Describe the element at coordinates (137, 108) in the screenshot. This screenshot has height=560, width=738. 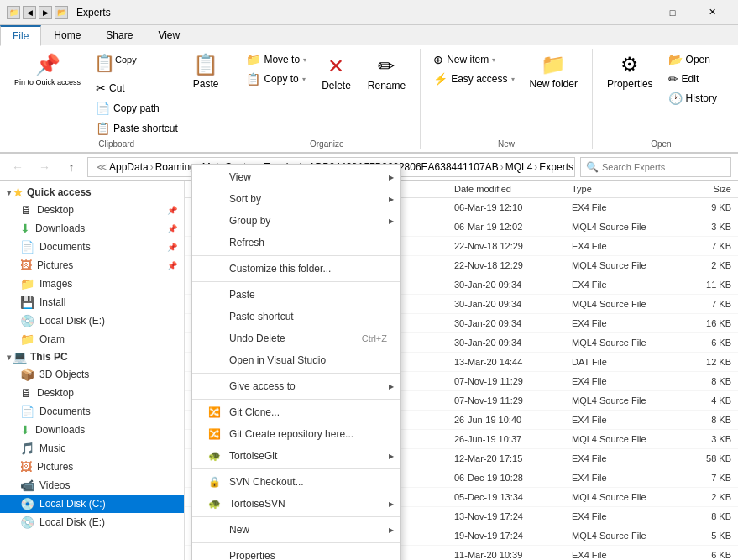
I see `copy-path-button: 📄 Copy path` at that location.